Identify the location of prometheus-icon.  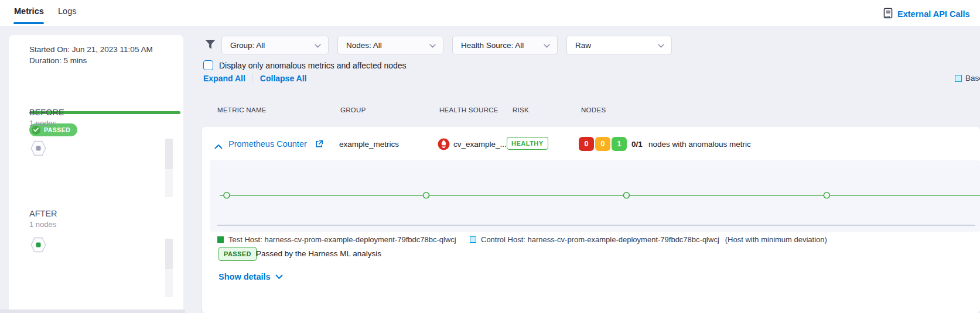
(444, 145).